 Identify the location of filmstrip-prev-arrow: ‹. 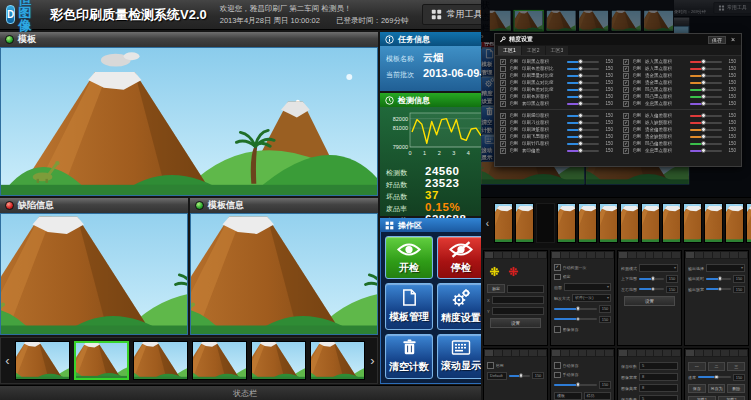
(8, 360).